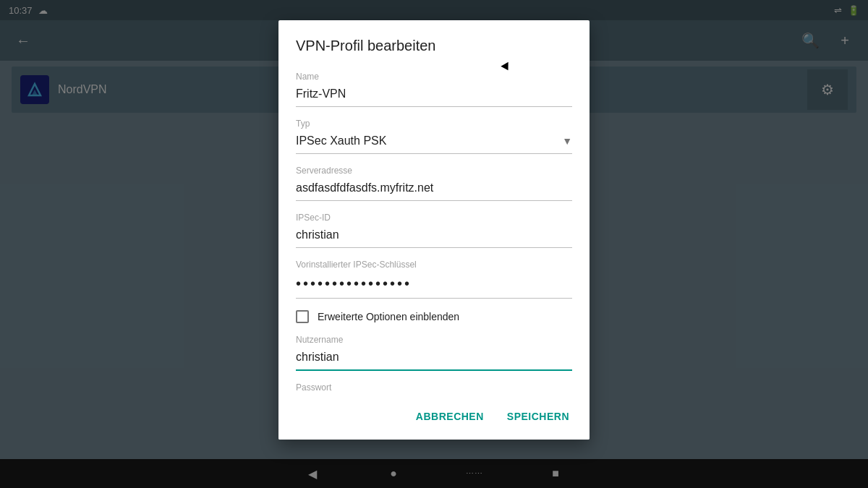 The height and width of the screenshot is (488, 868). Describe the element at coordinates (450, 416) in the screenshot. I see `cancel-button: ABBRECHEN` at that location.